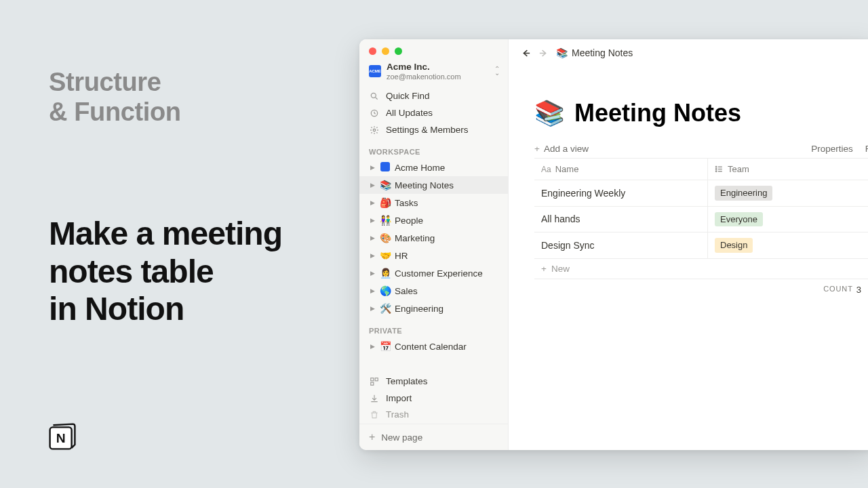 The width and height of the screenshot is (868, 488). Describe the element at coordinates (374, 415) in the screenshot. I see `trash-icon` at that location.